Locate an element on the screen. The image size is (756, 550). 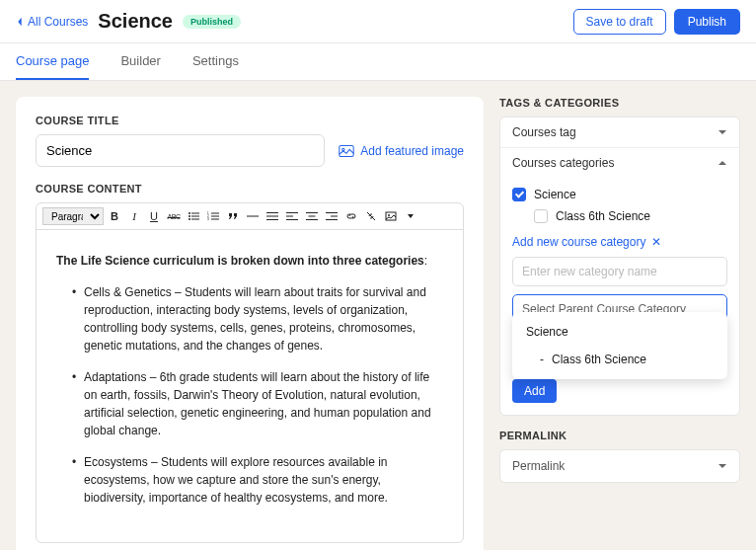
tab-builder: Builder is located at coordinates (140, 61).